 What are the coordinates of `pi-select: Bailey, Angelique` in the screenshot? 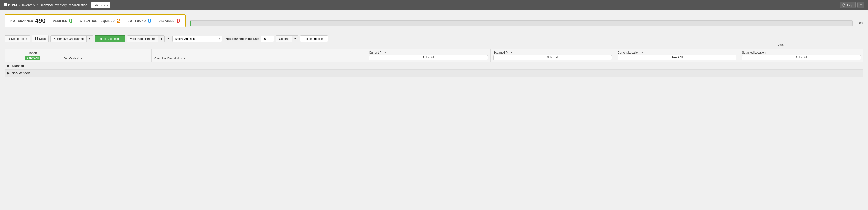 It's located at (197, 39).